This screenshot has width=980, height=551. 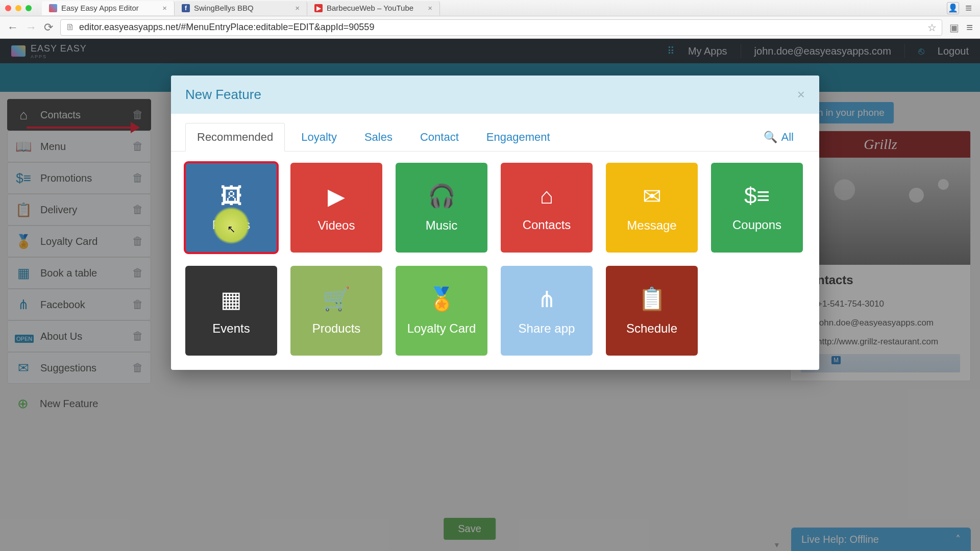 I want to click on favicon-icon: f, so click(x=186, y=8).